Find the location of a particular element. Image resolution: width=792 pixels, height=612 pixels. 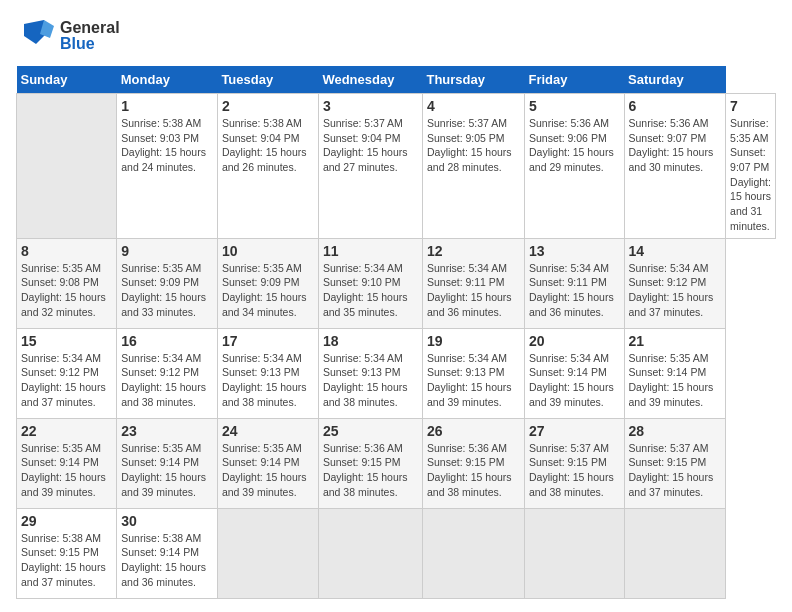

logo-blue-text: Blue is located at coordinates (90, 44).